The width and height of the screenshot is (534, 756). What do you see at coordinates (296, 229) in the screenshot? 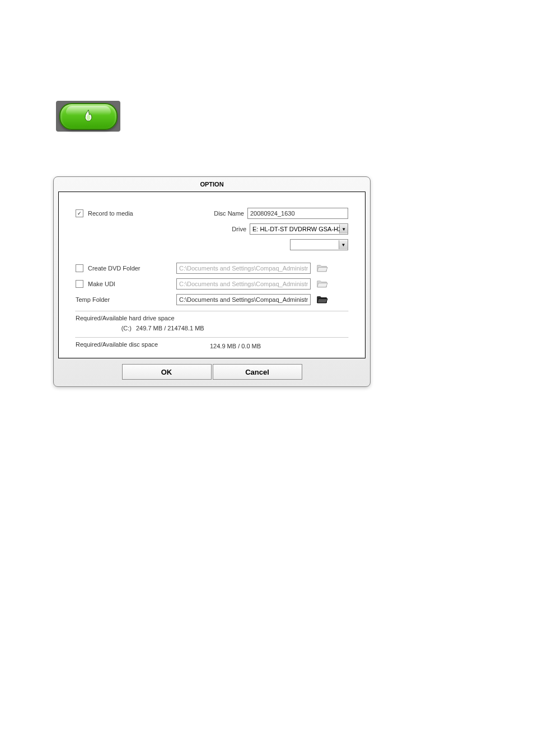
I see `drive-select-value: E: HL-DT-ST DVDRRW GSA-H20L` at bounding box center [296, 229].